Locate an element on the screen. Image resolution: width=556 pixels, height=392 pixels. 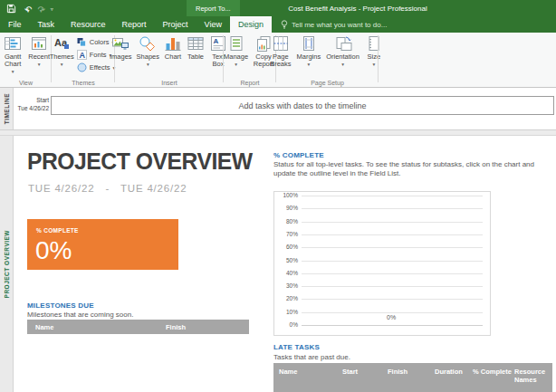
ribbon-group-page-setup: Page Breaks Margins ▾ Orientation ▾ Size… is located at coordinates (328, 60).